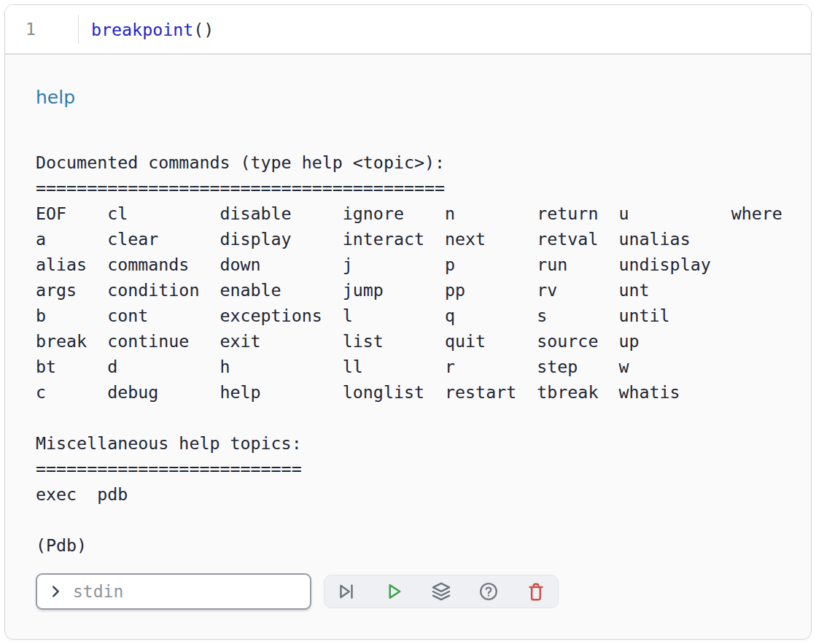 This screenshot has width=816, height=644. I want to click on trash-icon, so click(536, 591).